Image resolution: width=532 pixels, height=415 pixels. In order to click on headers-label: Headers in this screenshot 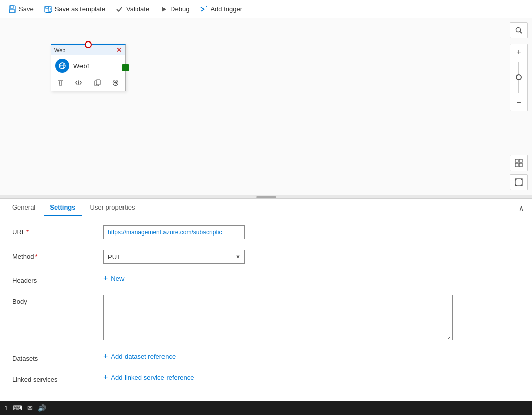, I will do `click(58, 279)`.